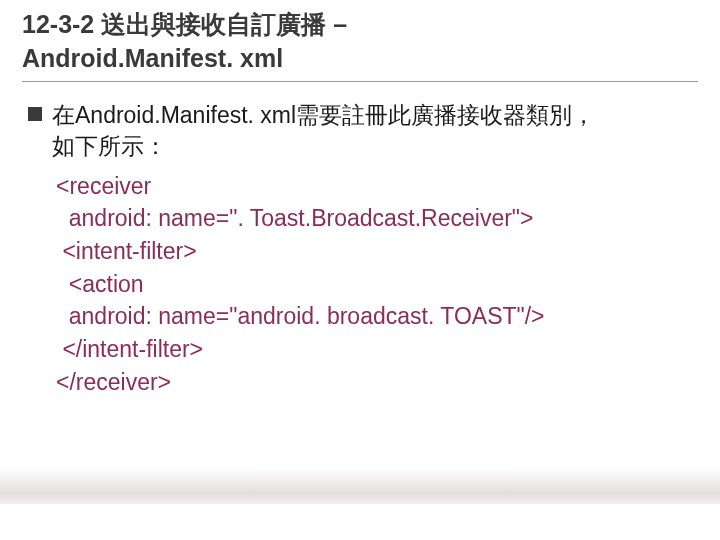 This screenshot has width=720, height=540. I want to click on code-line: android: name=". Toast.Broadcast.Receive…, so click(377, 218).